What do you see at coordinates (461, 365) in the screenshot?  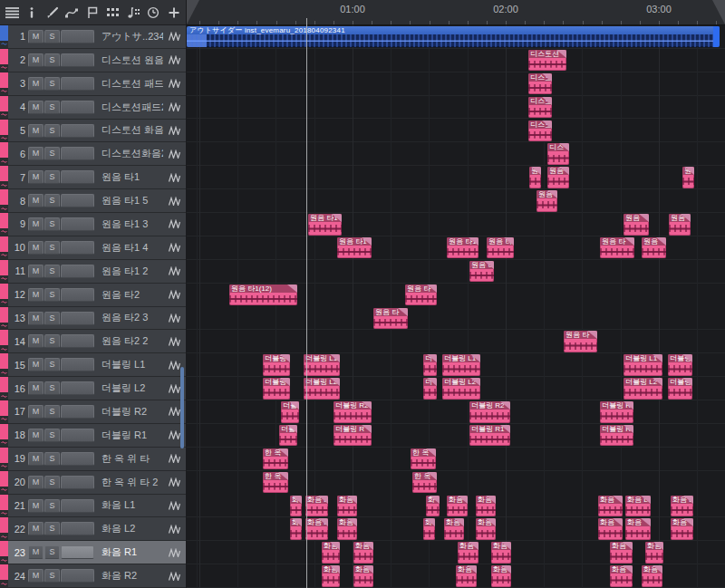 I see `audio-clip: 더블링 L1` at bounding box center [461, 365].